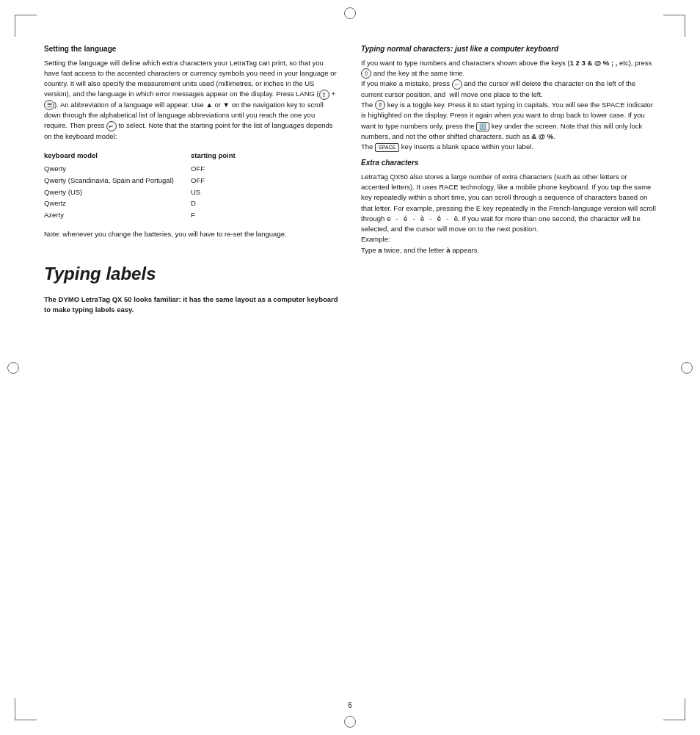  What do you see at coordinates (192, 185) in the screenshot?
I see `keyboard-table: keyboard model starting point Qwerty OFF…` at bounding box center [192, 185].